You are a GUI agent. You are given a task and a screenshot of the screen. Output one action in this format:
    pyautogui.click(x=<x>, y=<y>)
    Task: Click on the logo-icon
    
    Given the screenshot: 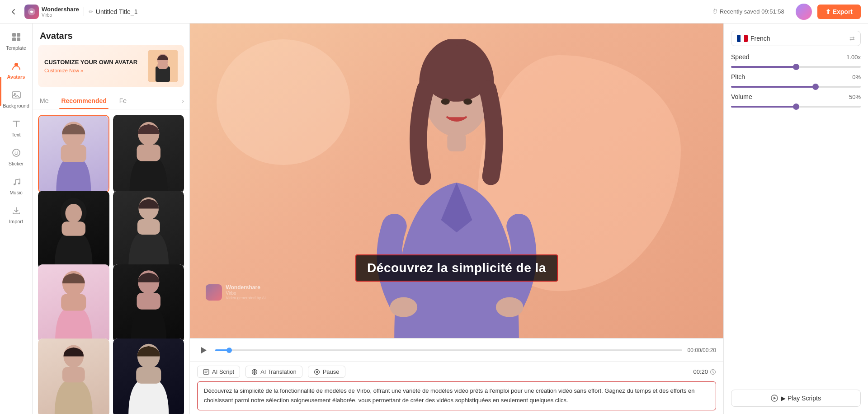 What is the action you would take?
    pyautogui.click(x=32, y=12)
    